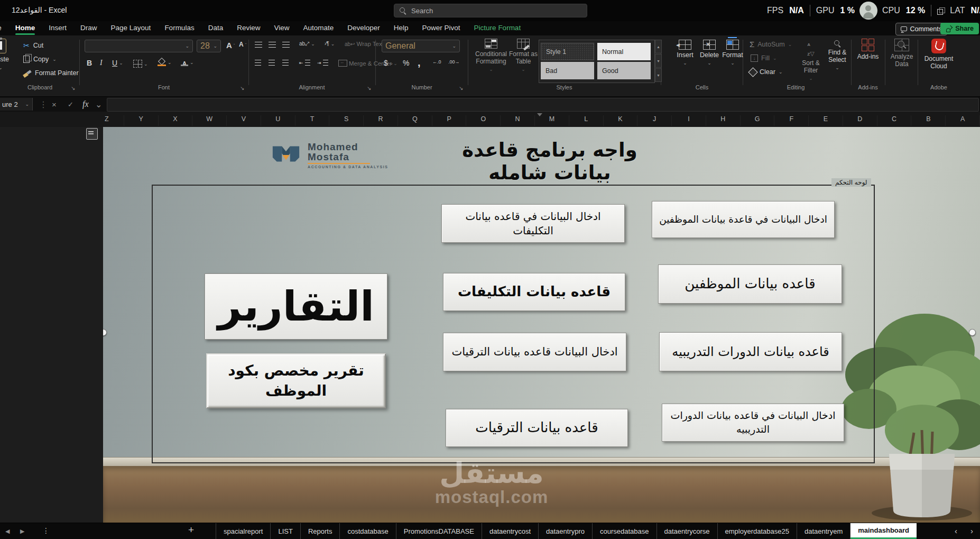 This screenshot has height=539, width=980. What do you see at coordinates (244, 121) in the screenshot?
I see `column-header-V: V` at bounding box center [244, 121].